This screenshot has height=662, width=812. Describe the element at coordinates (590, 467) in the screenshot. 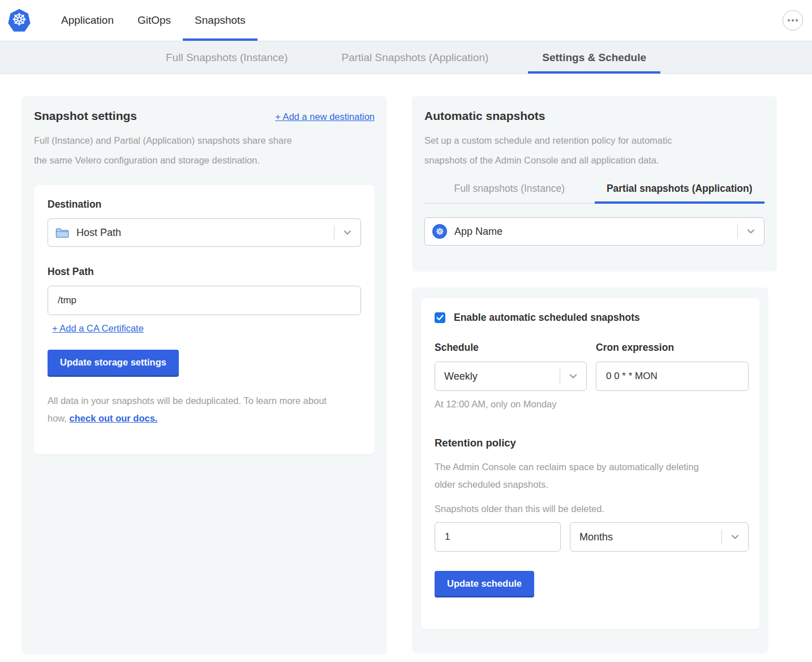

I see `description-line: The Admin Console can reclaim space by a…` at that location.